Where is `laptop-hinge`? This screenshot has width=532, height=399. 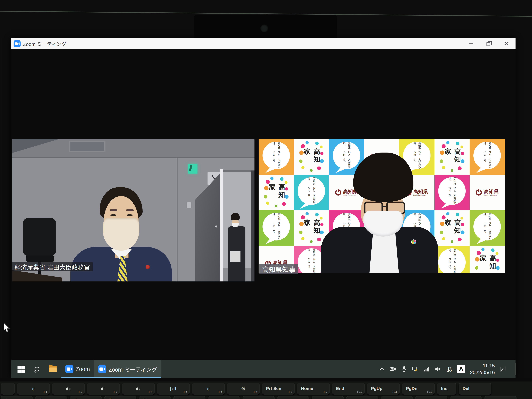
laptop-hinge is located at coordinates (266, 380).